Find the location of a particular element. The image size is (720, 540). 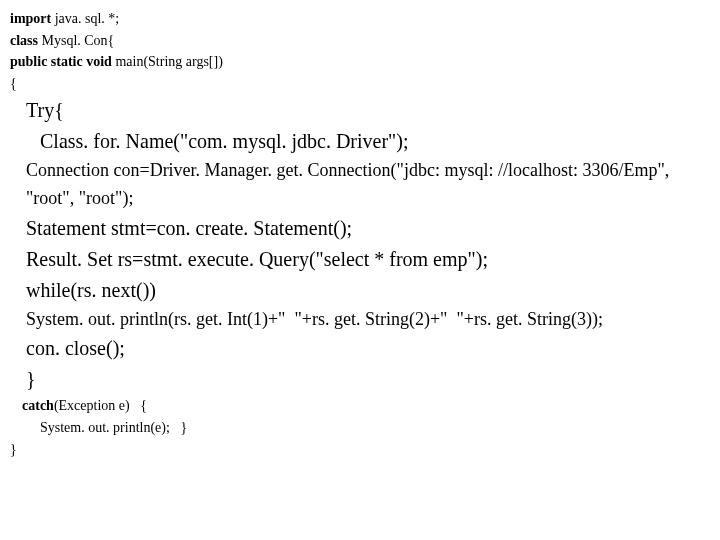

code-text: Statement stmt=con. create. Statement(); is located at coordinates (189, 228).